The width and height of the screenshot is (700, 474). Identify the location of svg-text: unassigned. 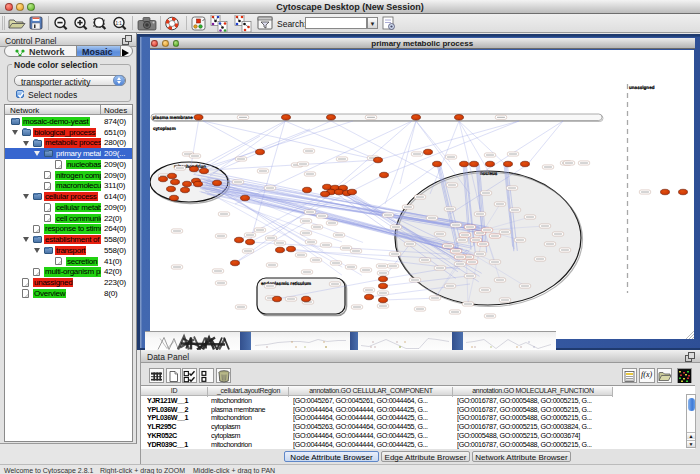
(642, 88).